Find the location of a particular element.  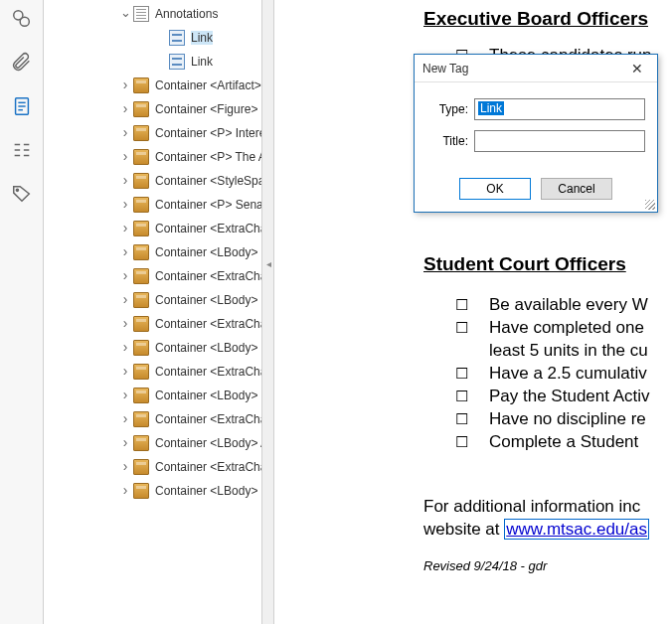

tree-container: Container <LBody> Must is located at coordinates (153, 252).